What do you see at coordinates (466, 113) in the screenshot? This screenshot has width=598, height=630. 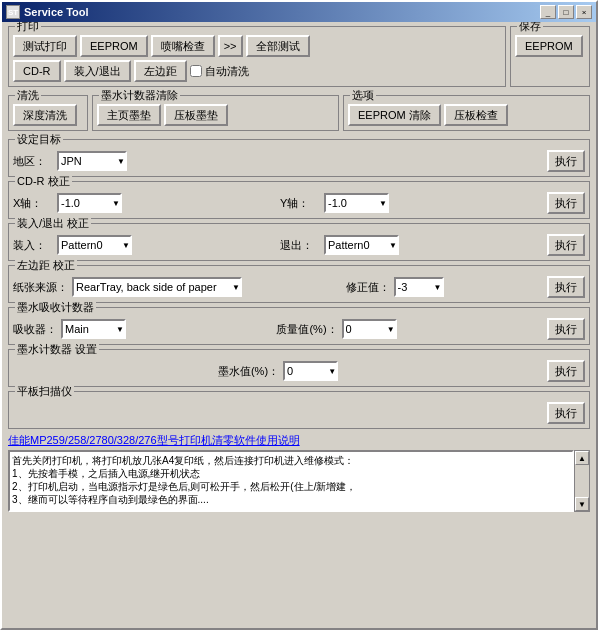 I see `options-group: 选项 EEPROM 清除 压板检查` at bounding box center [466, 113].